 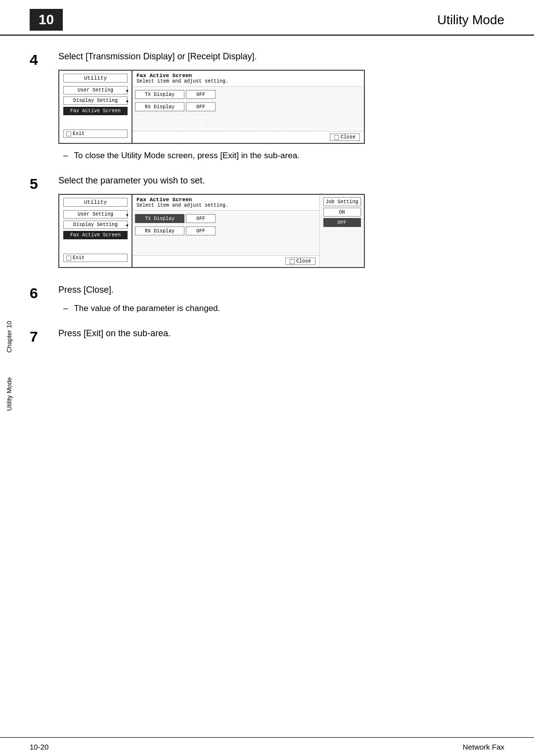 I want to click on step-6-content: Press [Close]. – The value of the parame…, so click(x=281, y=299).